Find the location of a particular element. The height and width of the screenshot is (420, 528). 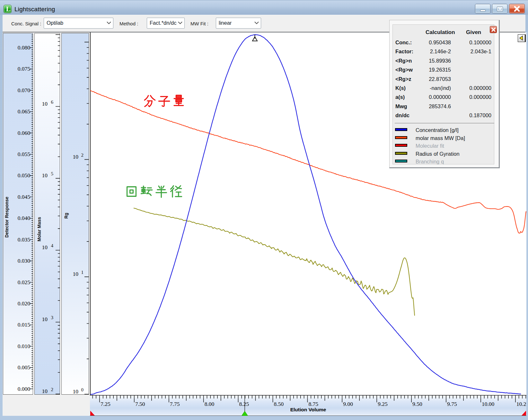

svg-text: 3 is located at coordinates (52, 318).